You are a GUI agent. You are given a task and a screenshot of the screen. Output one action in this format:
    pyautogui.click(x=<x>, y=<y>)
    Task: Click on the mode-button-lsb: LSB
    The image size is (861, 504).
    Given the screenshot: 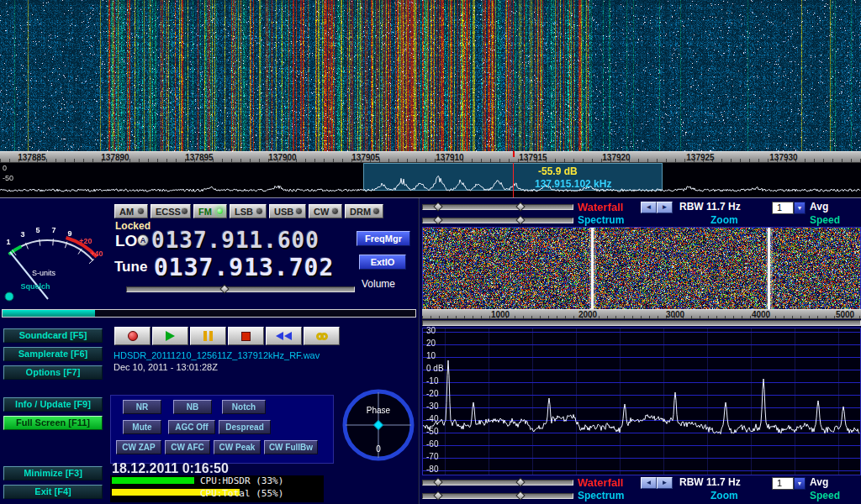 What is the action you would take?
    pyautogui.click(x=248, y=212)
    